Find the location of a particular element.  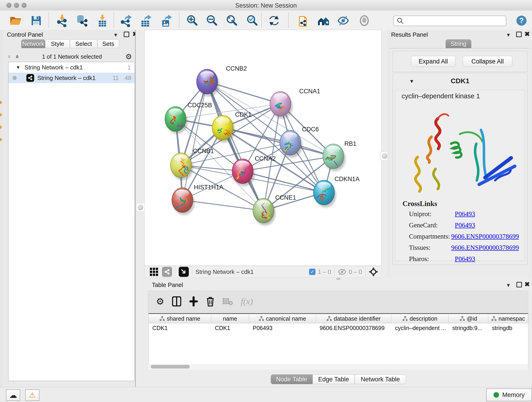

column-header-canonical-name: canonical name is located at coordinates (283, 319).